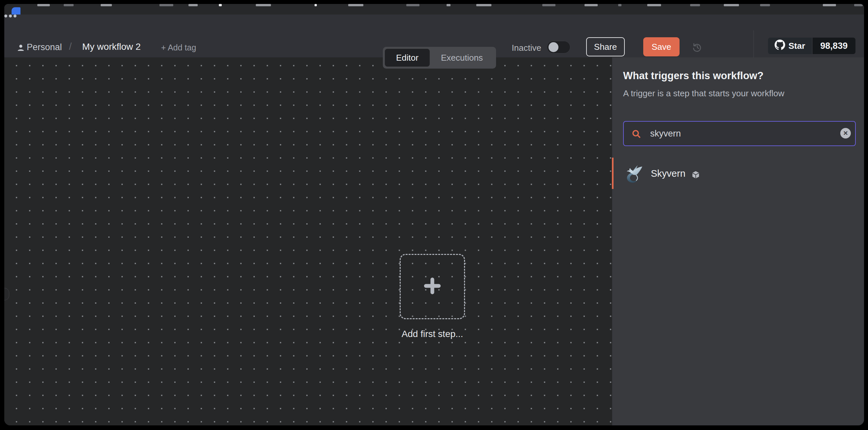  What do you see at coordinates (738, 173) in the screenshot?
I see `search-result-skyvern: Skyvern` at bounding box center [738, 173].